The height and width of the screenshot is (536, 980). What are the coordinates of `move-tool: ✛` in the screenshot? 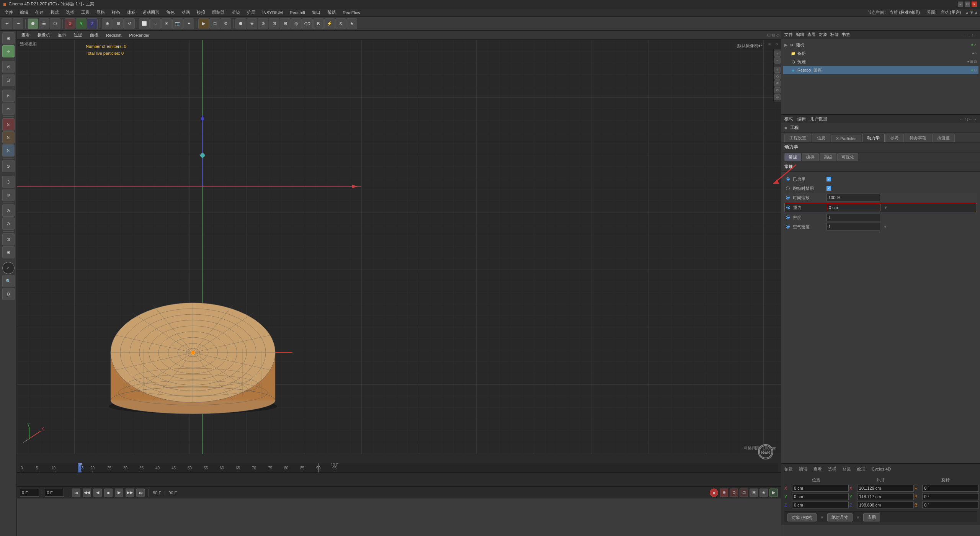 It's located at (8, 51).